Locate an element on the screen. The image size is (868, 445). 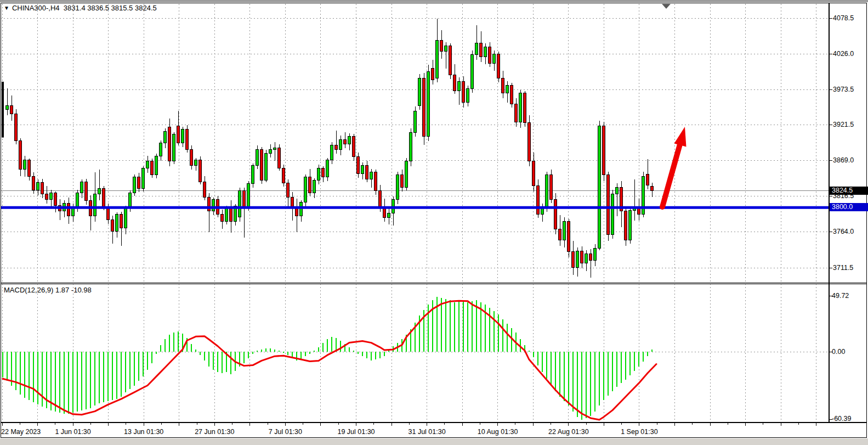
price-axis-label: 3973.5 is located at coordinates (843, 90).